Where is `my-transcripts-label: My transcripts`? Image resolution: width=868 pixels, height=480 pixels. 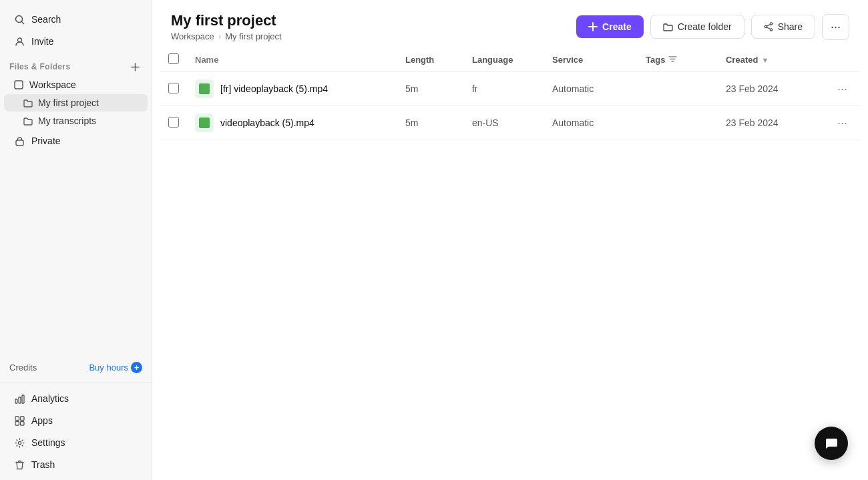 my-transcripts-label: My transcripts is located at coordinates (67, 121).